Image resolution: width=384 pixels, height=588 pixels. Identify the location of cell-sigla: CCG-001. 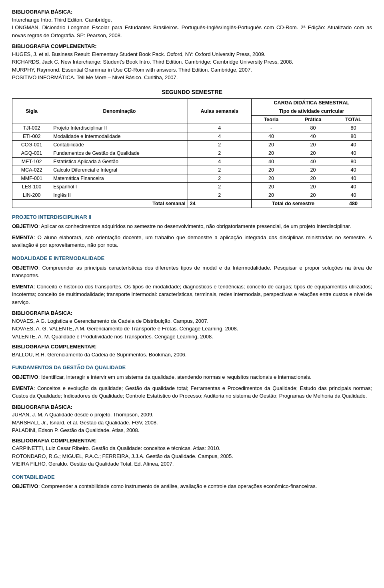
(32, 145).